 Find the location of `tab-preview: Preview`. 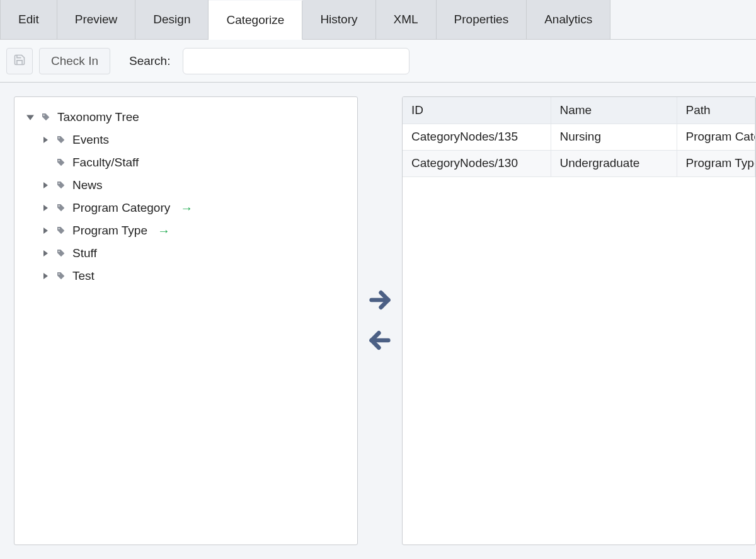

tab-preview: Preview is located at coordinates (97, 20).